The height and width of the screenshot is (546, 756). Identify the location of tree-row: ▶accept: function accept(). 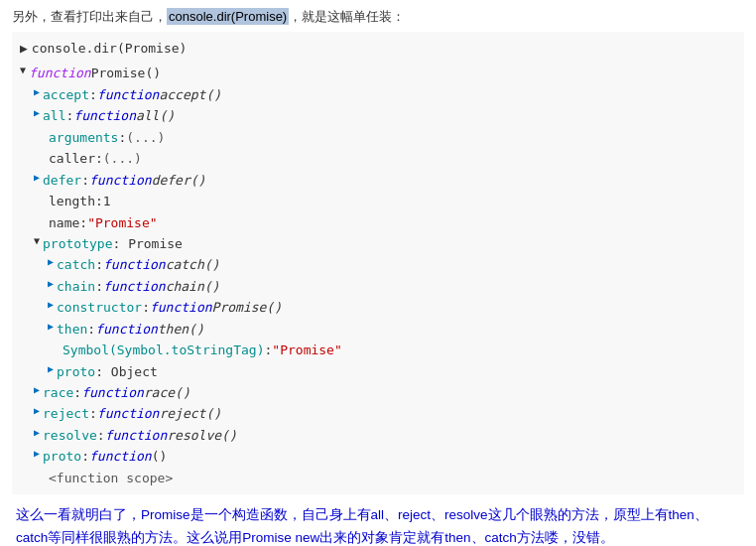
(378, 95).